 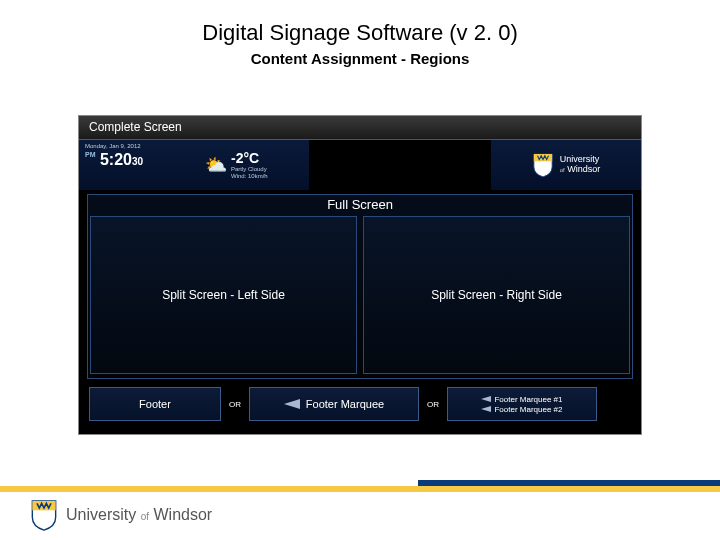 I want to click on uni-line1: University, so click(x=580, y=159).